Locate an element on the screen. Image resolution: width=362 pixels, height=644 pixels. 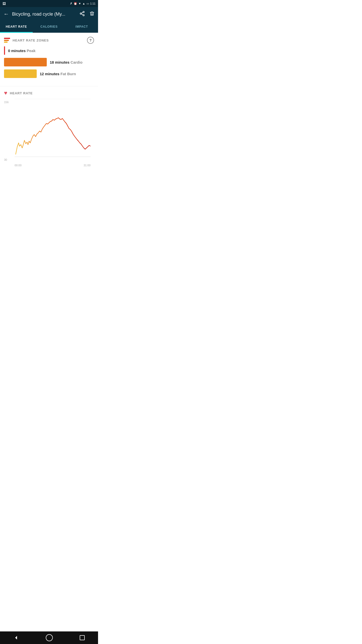
chart-x-labels: 00:00 31:00 is located at coordinates (53, 165).